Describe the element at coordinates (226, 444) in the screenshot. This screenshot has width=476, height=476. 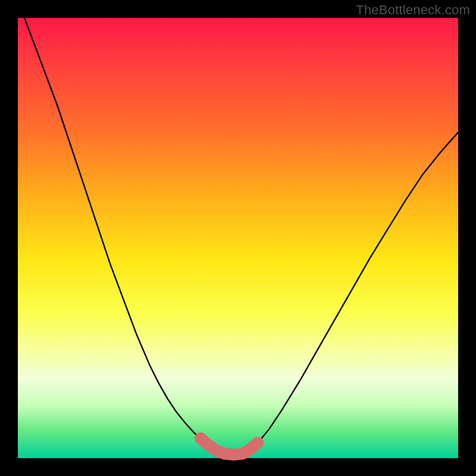
I see `curve-markers` at that location.